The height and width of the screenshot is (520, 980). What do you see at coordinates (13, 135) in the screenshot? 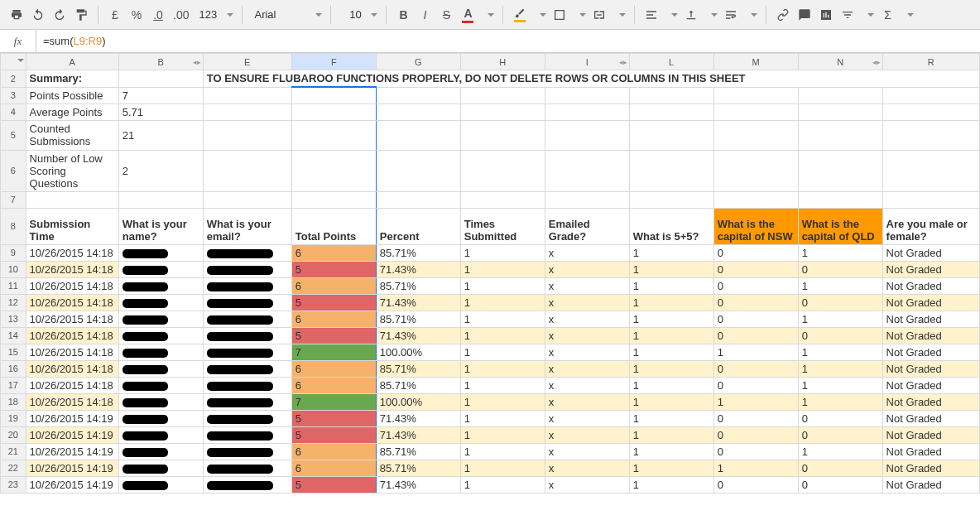
I see `row-header: 5` at bounding box center [13, 135].